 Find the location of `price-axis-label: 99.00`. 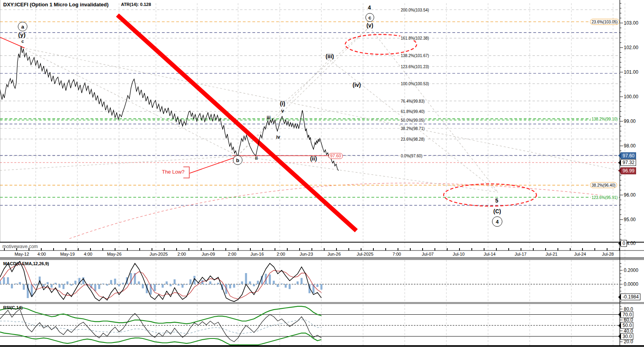

price-axis-label: 99.00 is located at coordinates (630, 121).